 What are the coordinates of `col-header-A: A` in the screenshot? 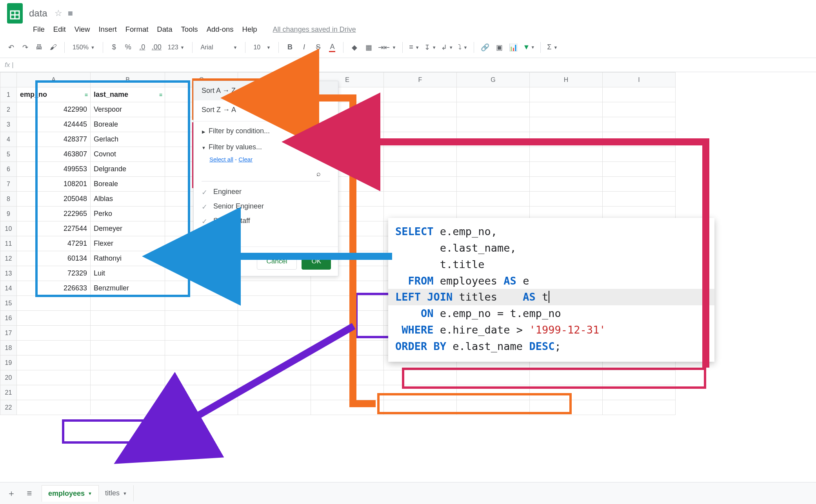 It's located at (54, 80).